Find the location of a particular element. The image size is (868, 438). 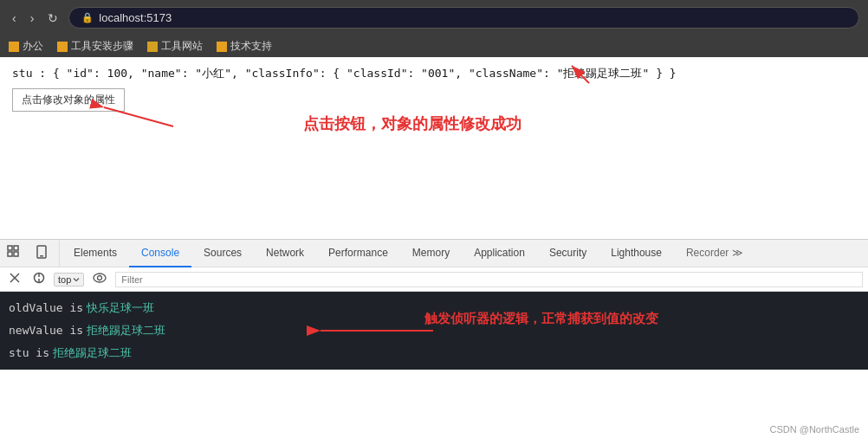

tab-lighthouse: Lighthouse is located at coordinates (636, 254).